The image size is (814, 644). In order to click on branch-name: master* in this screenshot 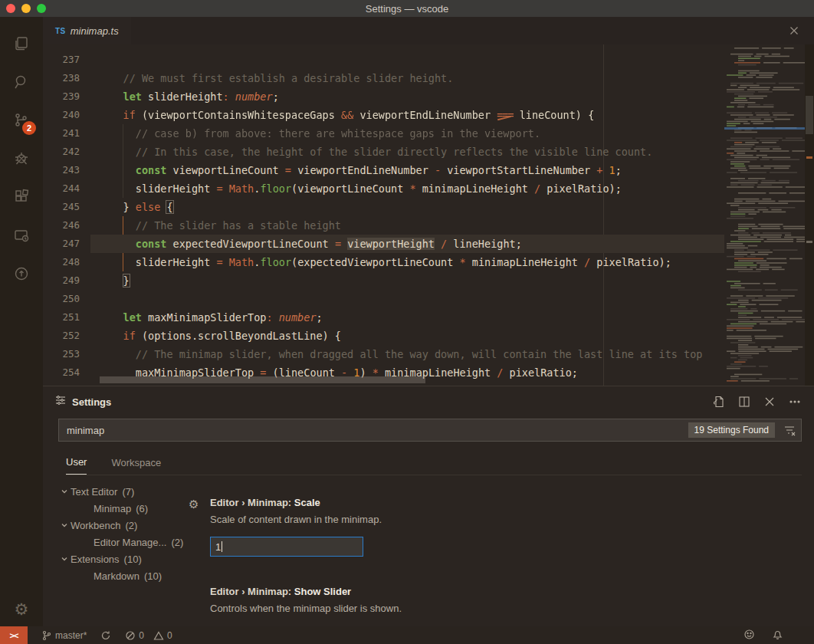, I will do `click(71, 636)`.